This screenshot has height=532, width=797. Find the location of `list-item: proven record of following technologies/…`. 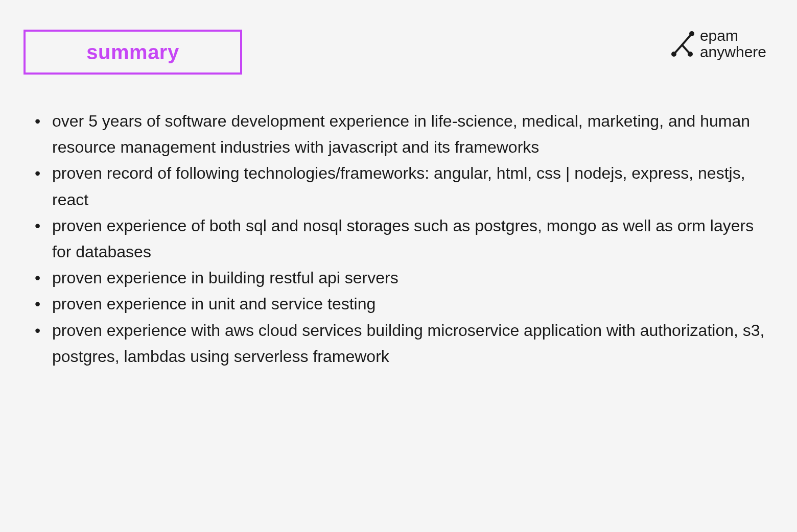

list-item: proven record of following technologies/… is located at coordinates (409, 186).